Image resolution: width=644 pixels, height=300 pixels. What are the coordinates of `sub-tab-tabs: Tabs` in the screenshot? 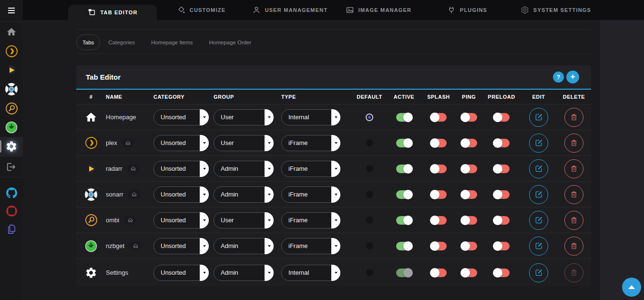 It's located at (88, 42).